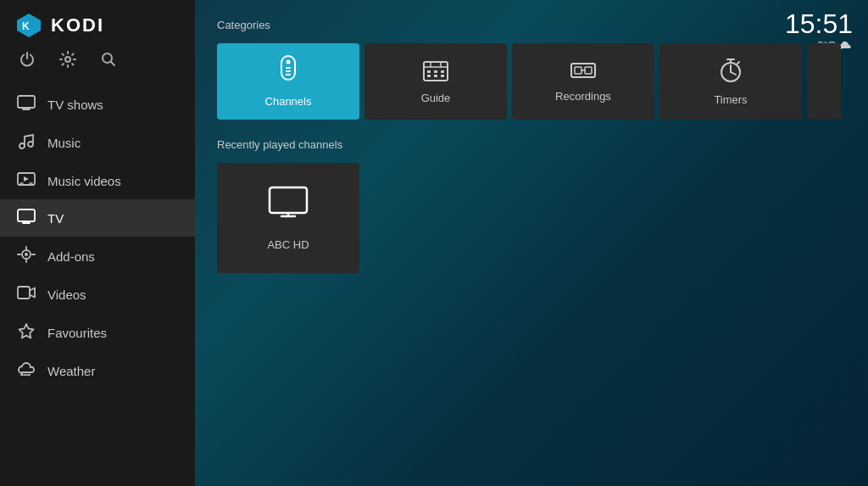 Image resolution: width=868 pixels, height=486 pixels. What do you see at coordinates (288, 81) in the screenshot?
I see `category-channels: Channels` at bounding box center [288, 81].